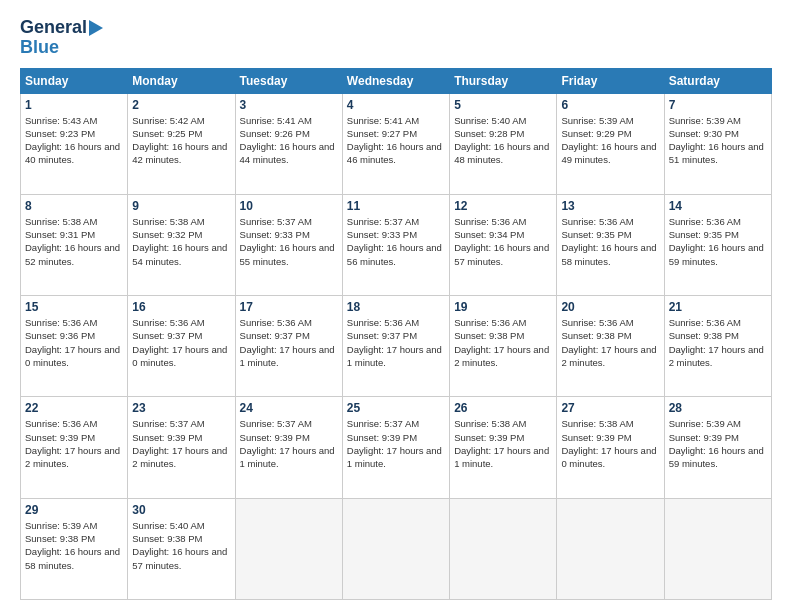 The width and height of the screenshot is (792, 612). What do you see at coordinates (40, 48) in the screenshot?
I see `logo-blue: Blue` at bounding box center [40, 48].